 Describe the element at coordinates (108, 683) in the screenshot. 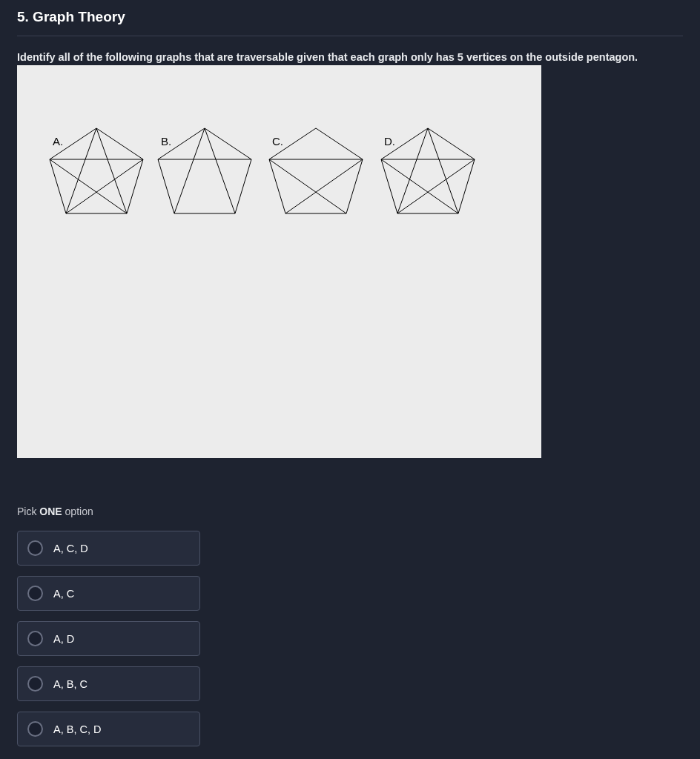

I see `option-4: A, B, C` at that location.